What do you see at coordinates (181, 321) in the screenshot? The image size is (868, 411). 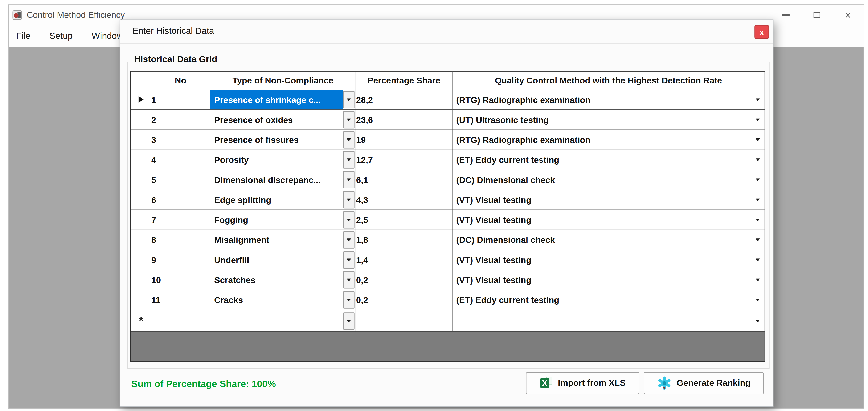 I see `cell-no` at bounding box center [181, 321].